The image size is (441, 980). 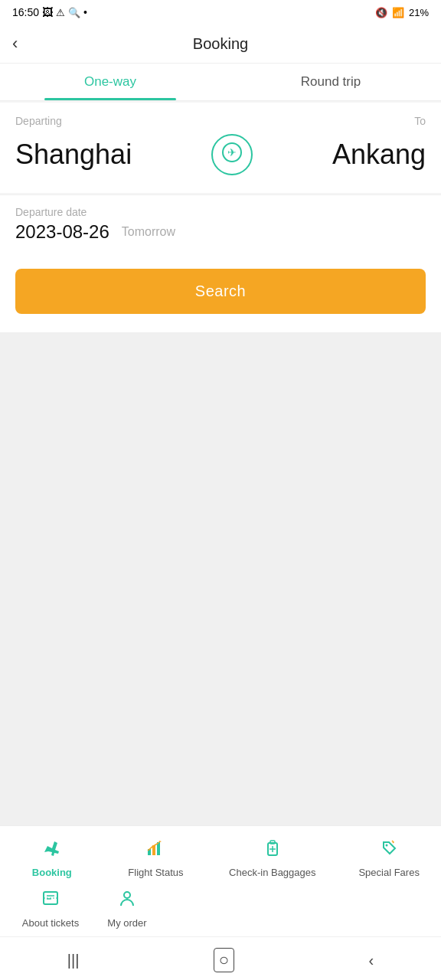 What do you see at coordinates (220, 121) in the screenshot?
I see `route-labels: Departing To` at bounding box center [220, 121].